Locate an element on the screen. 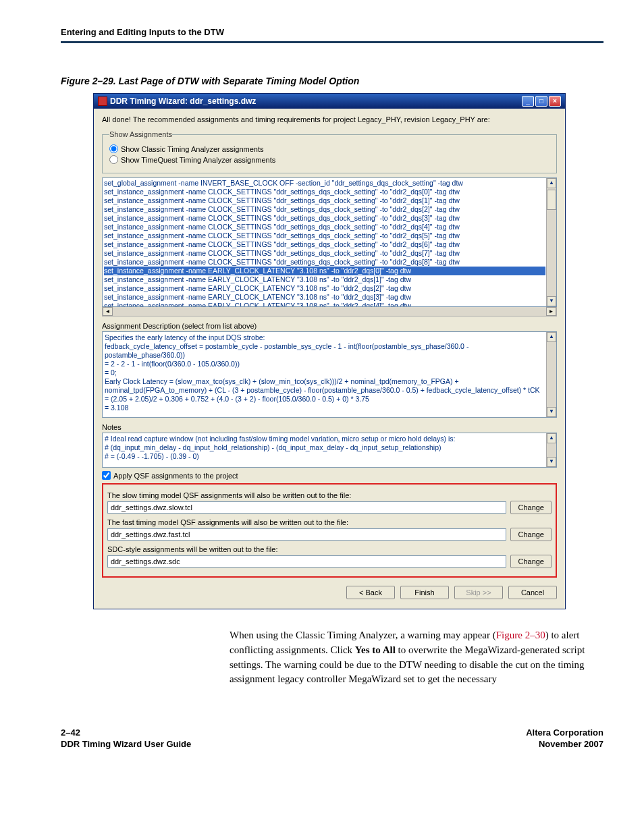  apply-qsf-label: Apply QSF assignments to the project is located at coordinates (176, 476).